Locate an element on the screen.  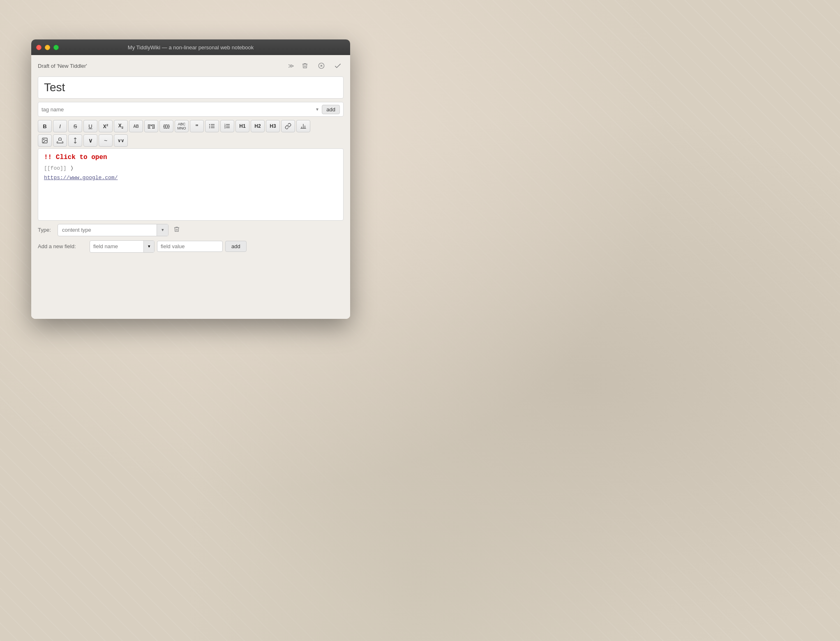
field-add-button: add is located at coordinates (236, 247).